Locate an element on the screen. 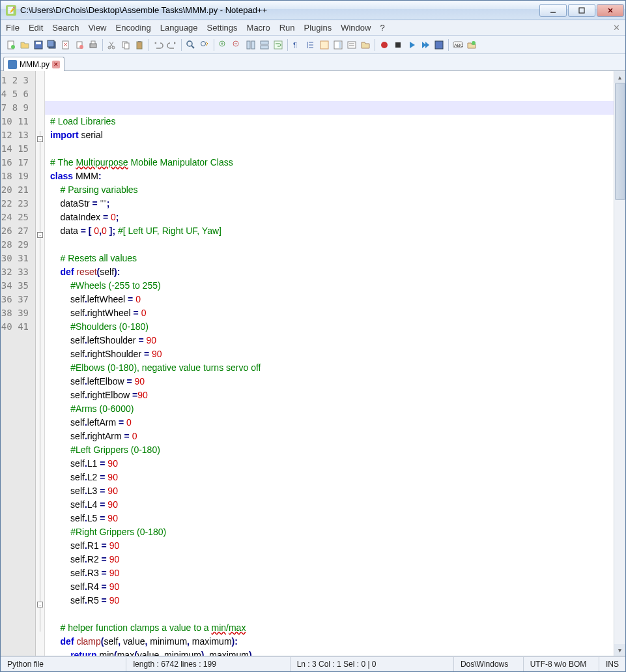 This screenshot has height=672, width=626. cut-icon is located at coordinates (112, 45).